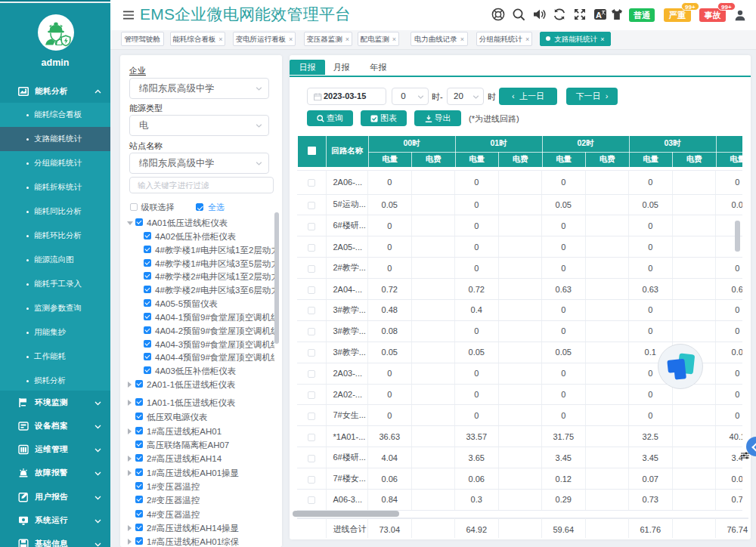  I want to click on svg-text: A, so click(599, 15).